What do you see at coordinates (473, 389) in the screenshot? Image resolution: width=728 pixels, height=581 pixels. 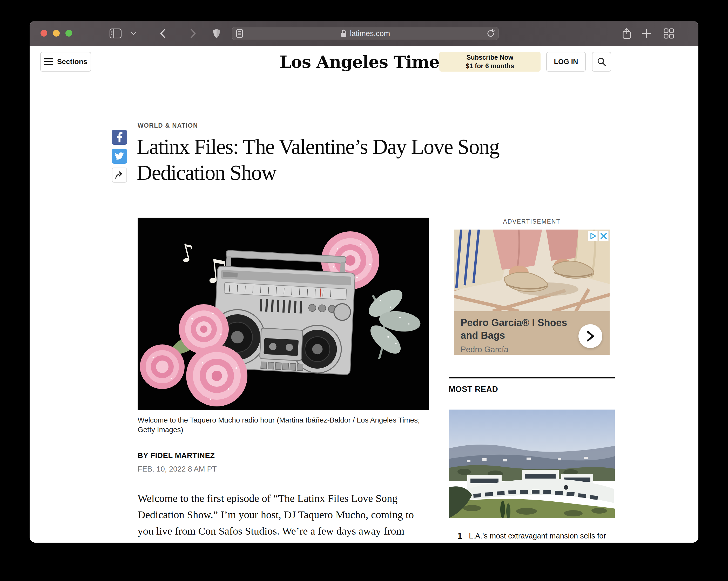 I see `most-read-heading: MOST READ` at bounding box center [473, 389].